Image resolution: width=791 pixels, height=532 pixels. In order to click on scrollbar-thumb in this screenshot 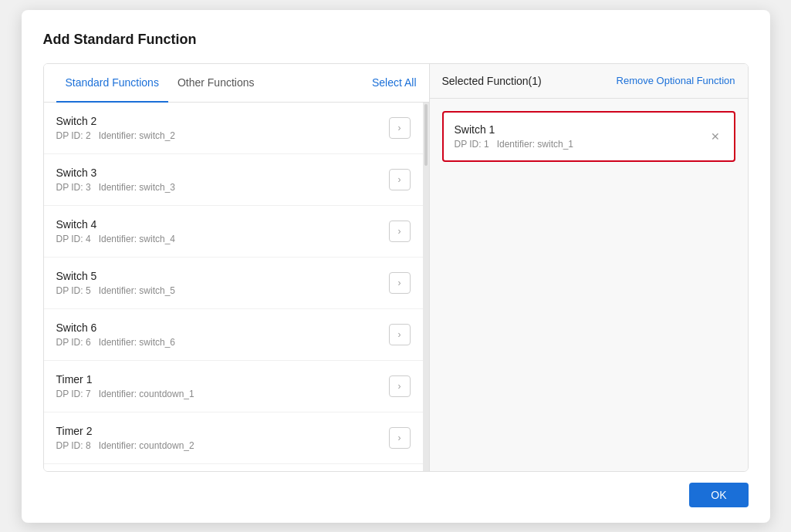, I will do `click(426, 135)`.